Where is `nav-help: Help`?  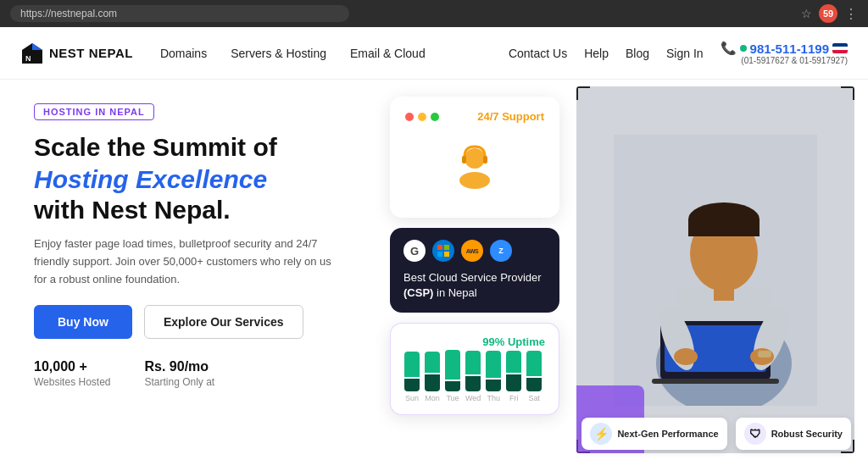
nav-help: Help is located at coordinates (597, 53).